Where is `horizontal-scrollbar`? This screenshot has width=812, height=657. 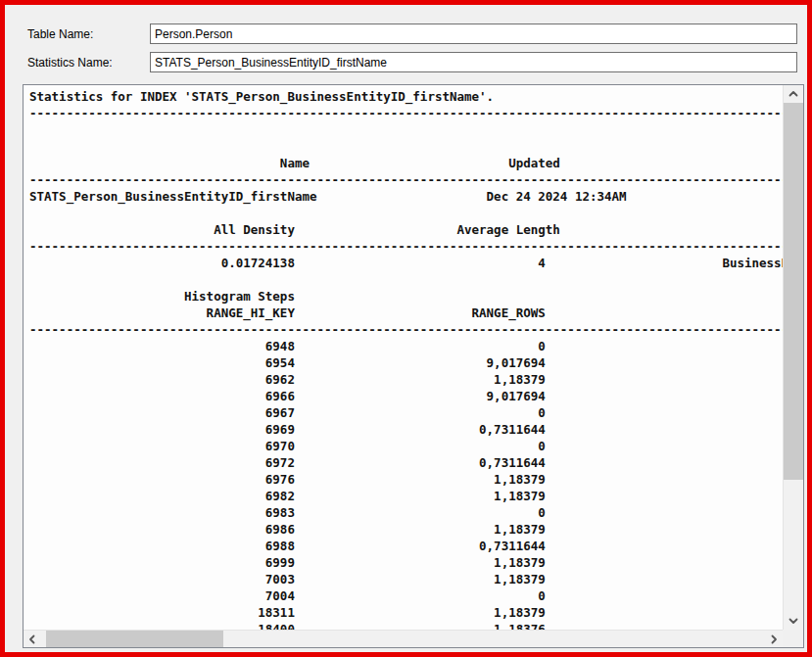
horizontal-scrollbar is located at coordinates (404, 638).